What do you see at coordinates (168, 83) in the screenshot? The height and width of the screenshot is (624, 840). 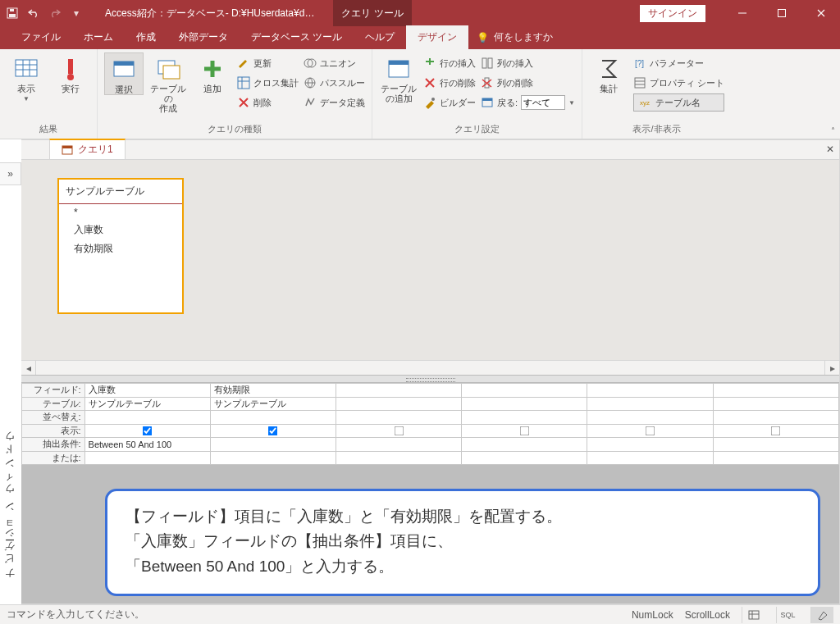 I see `make-table-button: テーブルの 作成` at bounding box center [168, 83].